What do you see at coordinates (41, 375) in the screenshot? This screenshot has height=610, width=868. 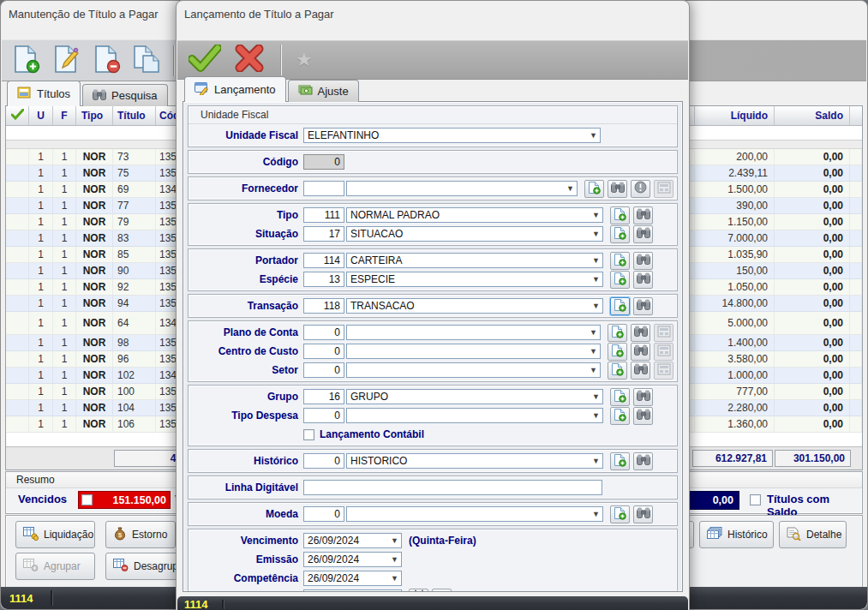 I see `cell-u: 1` at bounding box center [41, 375].